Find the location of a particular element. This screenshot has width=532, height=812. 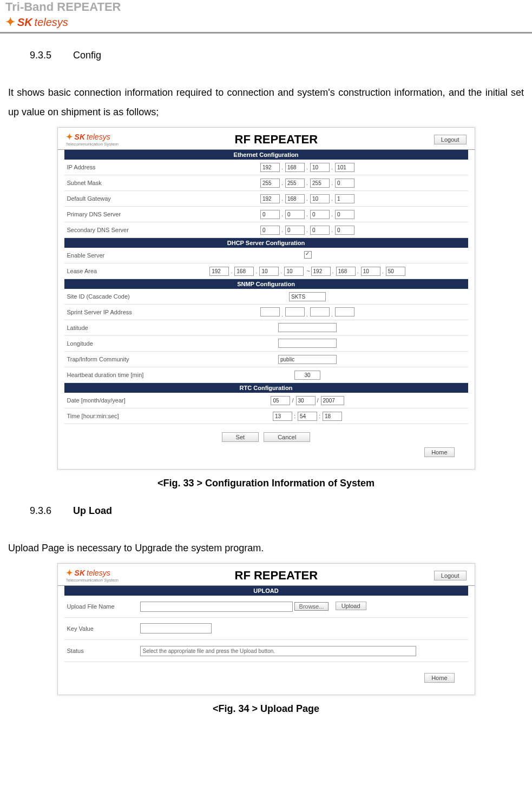

time-sec-input: 18 is located at coordinates (332, 417).